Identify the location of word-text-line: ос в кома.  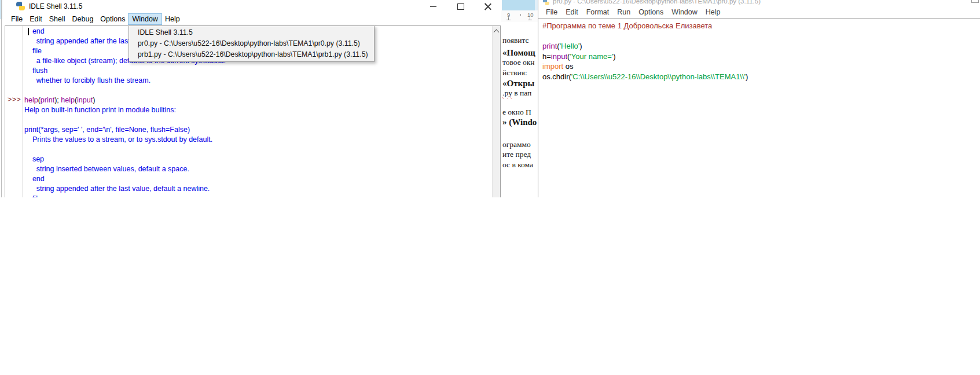
(517, 165).